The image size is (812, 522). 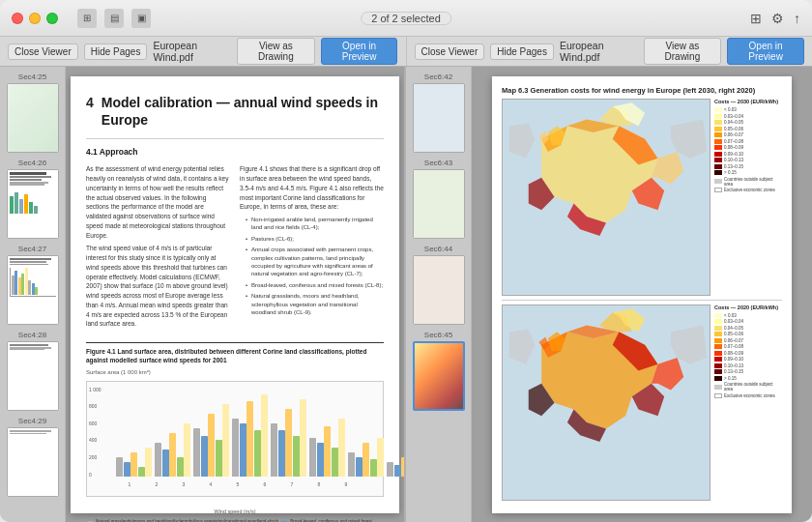 What do you see at coordinates (311, 266) in the screenshot?
I see `bullet-list: Non-irrigated arable land, permanently i…` at bounding box center [311, 266].